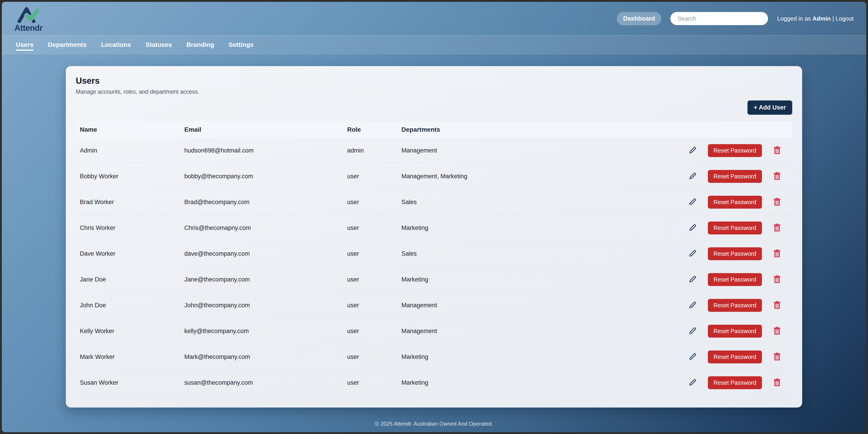 The image size is (868, 434). I want to click on table-row: John Doe John@thecompany.com user Manage…, so click(434, 306).